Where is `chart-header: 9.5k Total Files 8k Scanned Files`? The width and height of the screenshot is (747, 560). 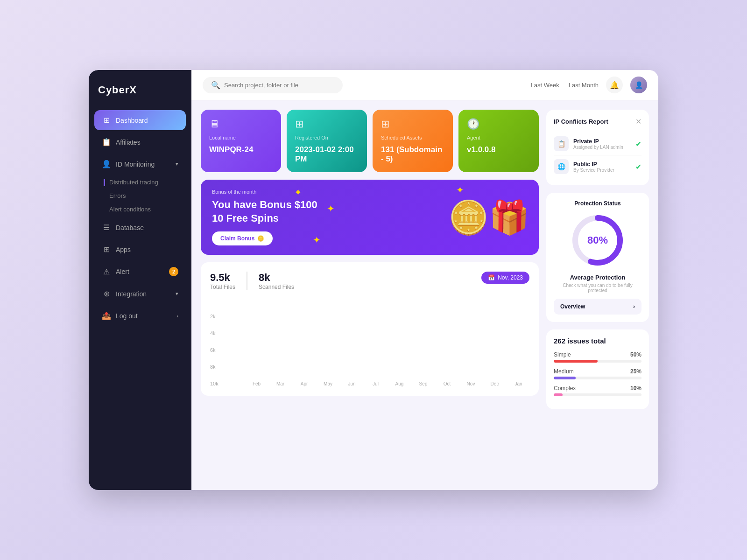 chart-header: 9.5k Total Files 8k Scanned Files is located at coordinates (370, 281).